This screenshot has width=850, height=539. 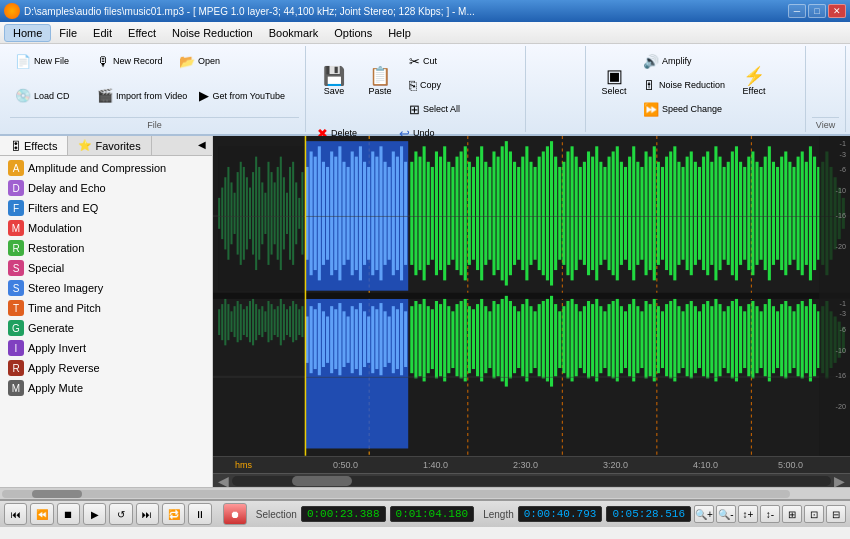 What do you see at coordinates (836, 514) in the screenshot?
I see `zoom-reset-button: ⊟` at bounding box center [836, 514].